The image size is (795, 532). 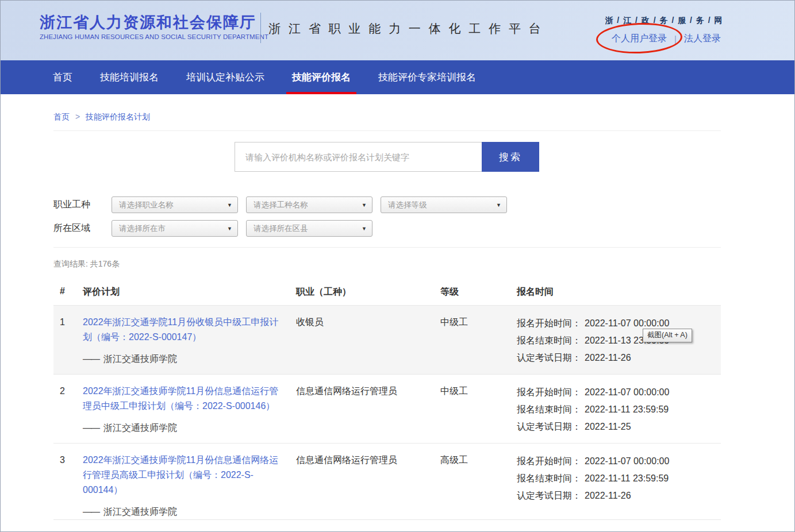 What do you see at coordinates (667, 336) in the screenshot?
I see `screenshot-tooltip: 截图(Alt + A)` at bounding box center [667, 336].